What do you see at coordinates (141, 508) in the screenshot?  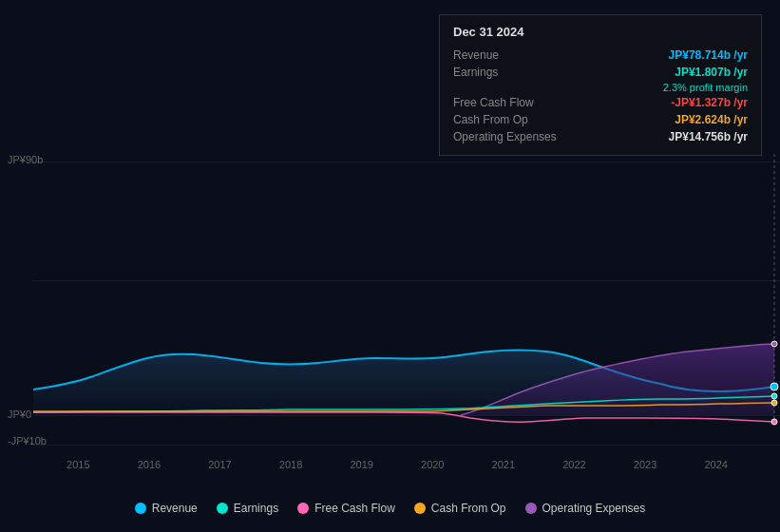 I see `legend-dot-revenue` at bounding box center [141, 508].